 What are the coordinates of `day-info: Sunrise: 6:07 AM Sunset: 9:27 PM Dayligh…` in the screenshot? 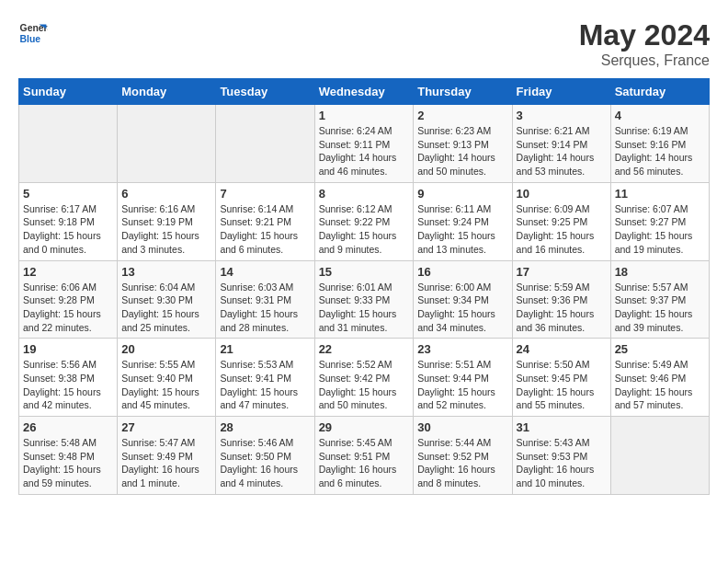 It's located at (660, 230).